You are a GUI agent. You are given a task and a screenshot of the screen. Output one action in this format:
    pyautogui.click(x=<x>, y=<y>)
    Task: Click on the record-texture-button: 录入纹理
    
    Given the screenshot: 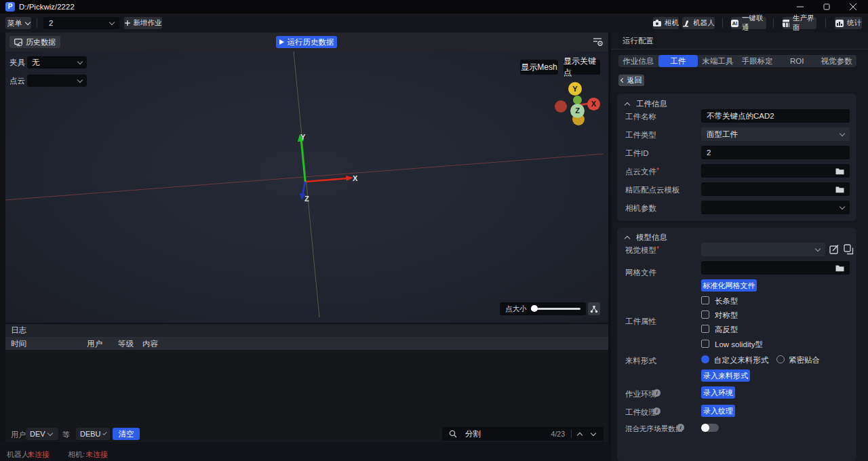 What is the action you would take?
    pyautogui.click(x=718, y=411)
    